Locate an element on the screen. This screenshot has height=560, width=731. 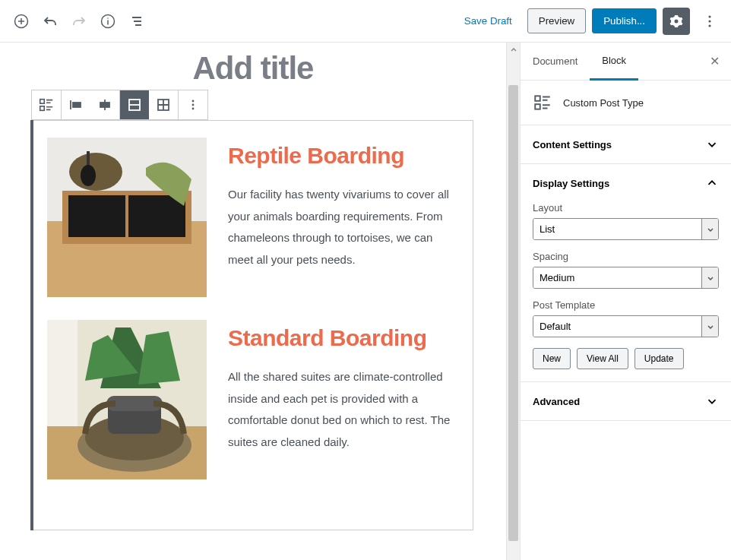
layout-label: Layout is located at coordinates (626, 208).